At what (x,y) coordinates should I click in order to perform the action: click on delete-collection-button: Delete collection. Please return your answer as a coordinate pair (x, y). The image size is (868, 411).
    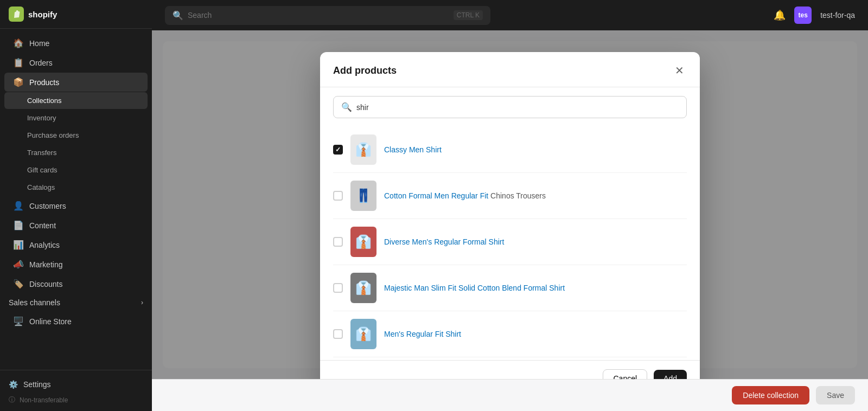
    Looking at the image, I should click on (770, 395).